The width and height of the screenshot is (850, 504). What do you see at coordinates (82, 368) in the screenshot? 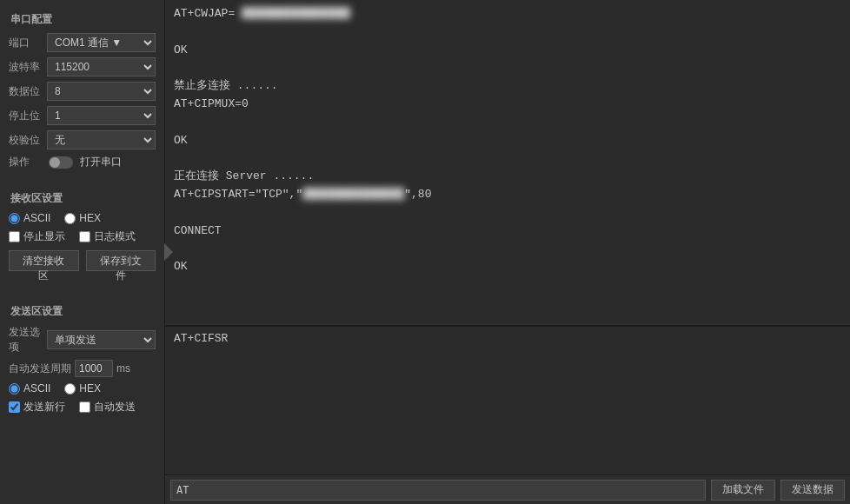
I see `auto-period-row: 自动发送周期 ms` at bounding box center [82, 368].